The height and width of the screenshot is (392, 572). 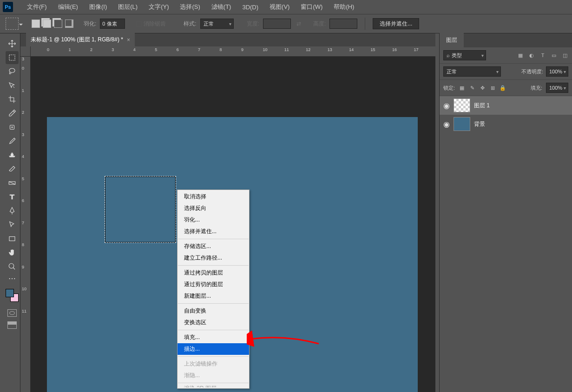 I want to click on selection-mode-icons, so click(x=53, y=24).